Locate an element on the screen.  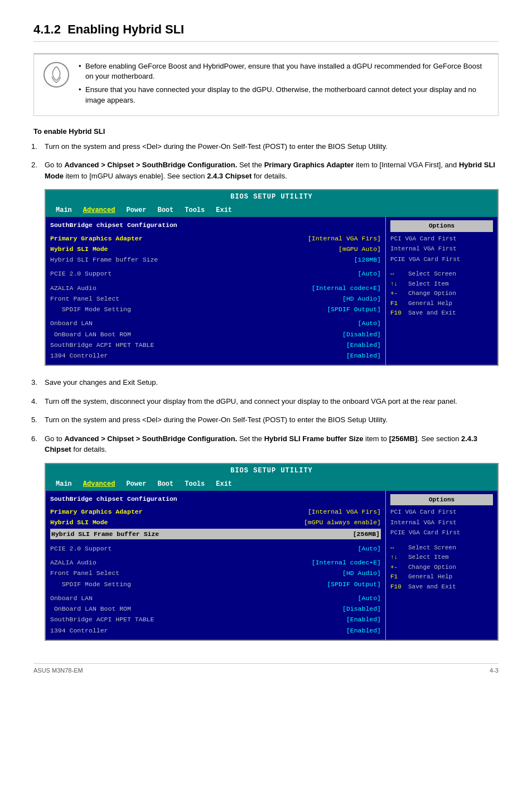
bios1-nav-boot: Boot is located at coordinates (165, 210).